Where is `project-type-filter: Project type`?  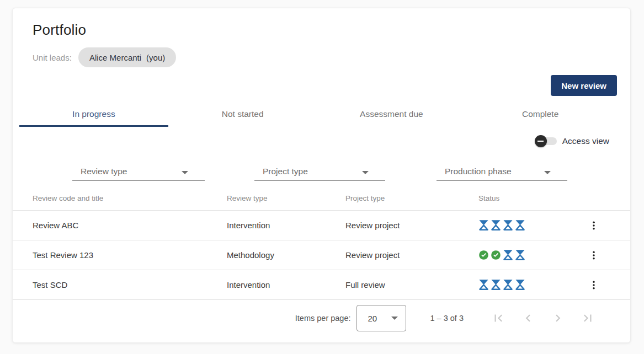
project-type-filter: Project type is located at coordinates (320, 173).